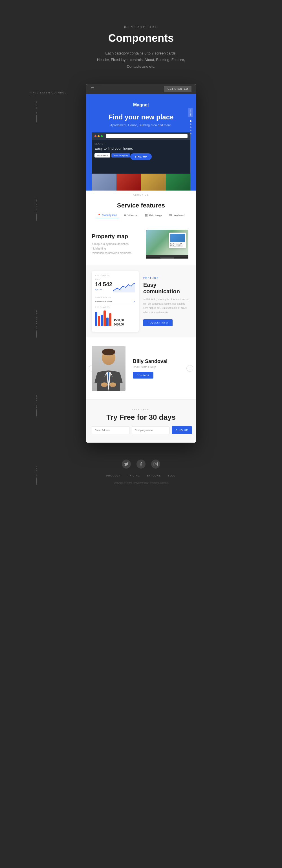 The image size is (282, 868). What do you see at coordinates (158, 323) in the screenshot?
I see `request-info-button: REQUEST INFO` at bounding box center [158, 323].